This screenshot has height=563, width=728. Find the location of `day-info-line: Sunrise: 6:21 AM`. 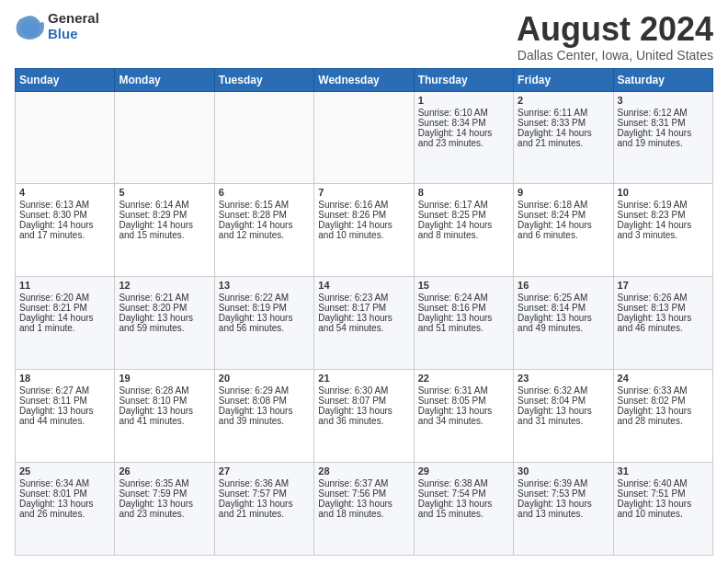

day-info-line: Sunrise: 6:21 AM is located at coordinates (164, 298).